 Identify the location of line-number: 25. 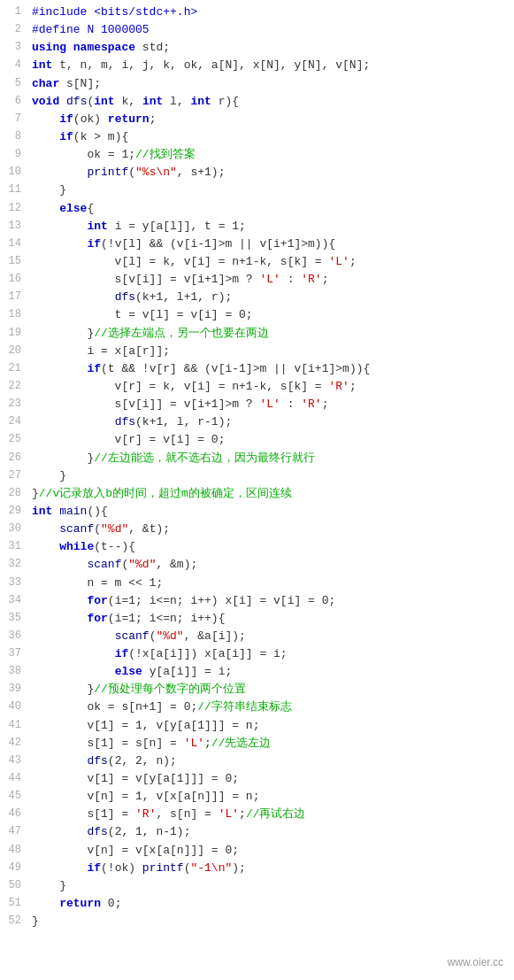
(14, 440).